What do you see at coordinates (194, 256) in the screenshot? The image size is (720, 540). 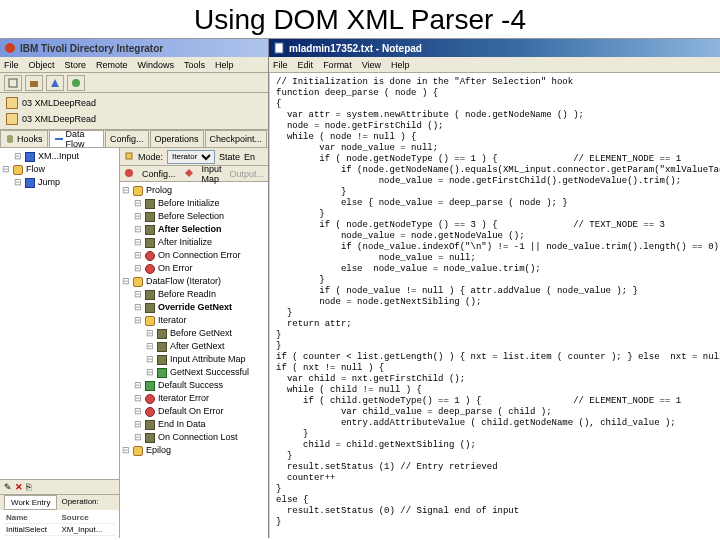 I see `tree-item: ⊟On Connection Error` at bounding box center [194, 256].